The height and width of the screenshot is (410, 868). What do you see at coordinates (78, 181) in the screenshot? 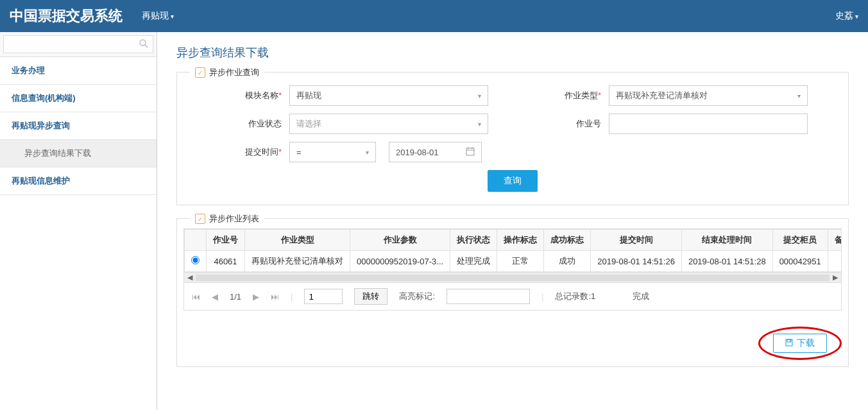
I see `sidebar-item-info-maintain: 再贴现信息维护` at bounding box center [78, 181].